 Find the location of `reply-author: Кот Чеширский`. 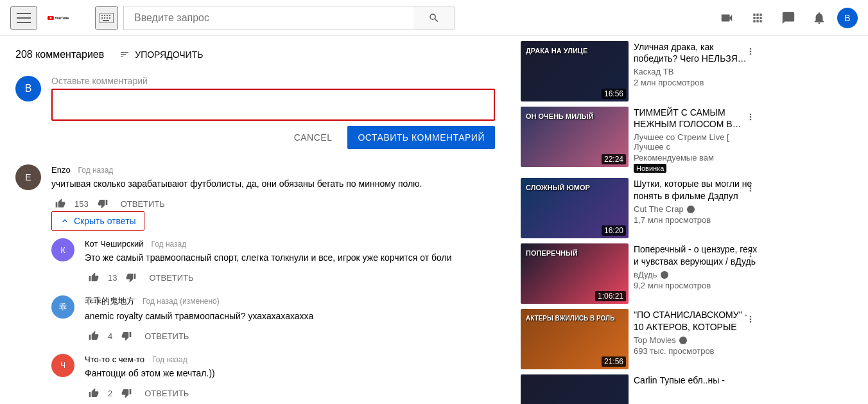

reply-author: Кот Чеширский is located at coordinates (114, 244).